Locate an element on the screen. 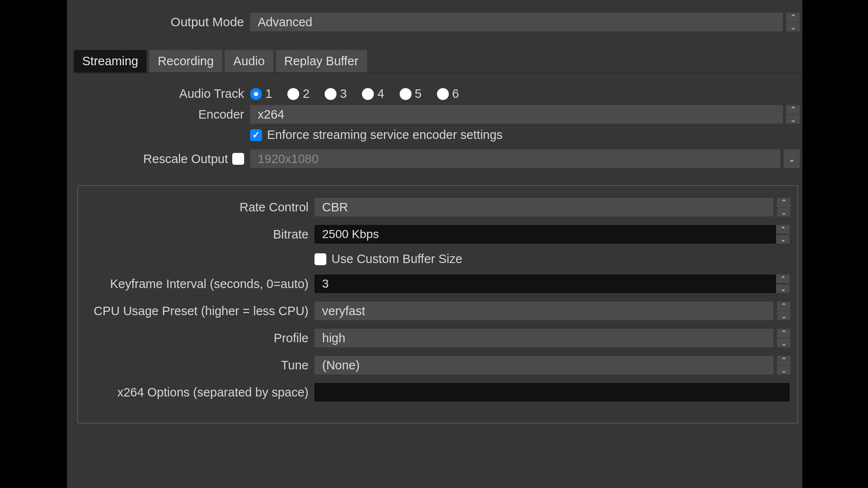 The width and height of the screenshot is (868, 488). enforce-checkbox is located at coordinates (256, 135).